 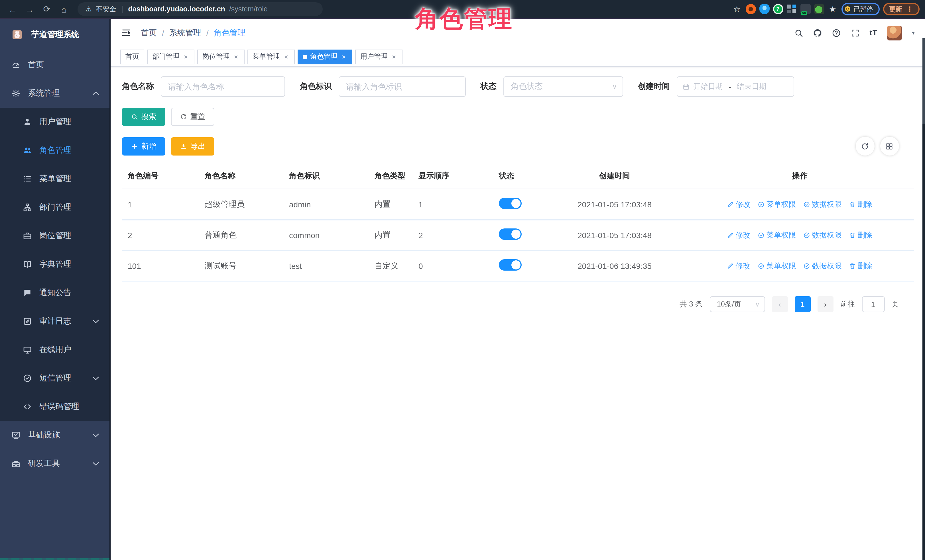 What do you see at coordinates (47, 9) in the screenshot?
I see `reload-icon: ⟳` at bounding box center [47, 9].